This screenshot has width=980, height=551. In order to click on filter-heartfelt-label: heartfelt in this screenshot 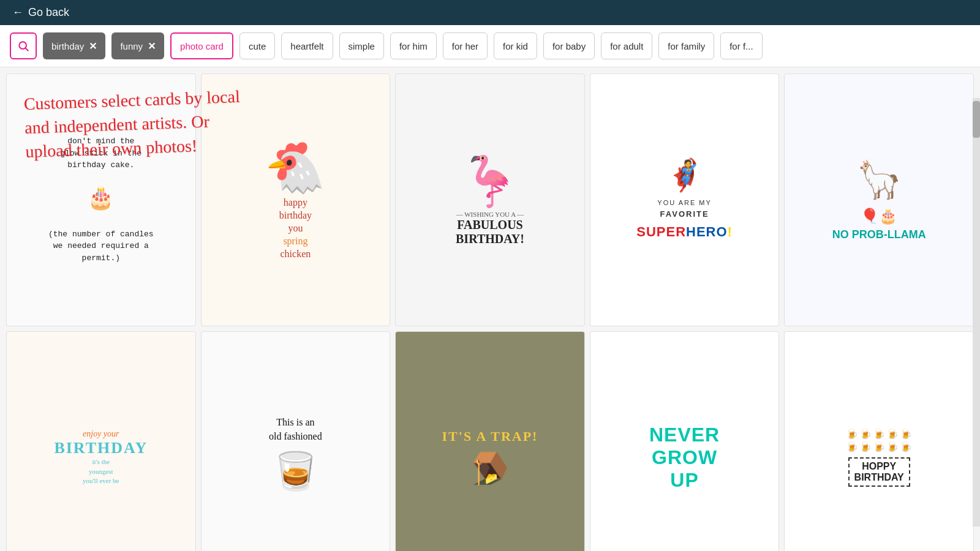, I will do `click(307, 47)`.